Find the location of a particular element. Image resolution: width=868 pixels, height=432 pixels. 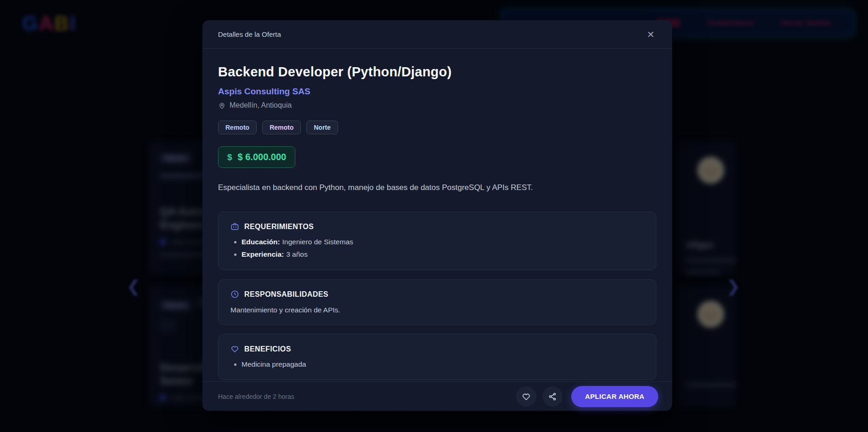

location-row: Medellín, Antioquia is located at coordinates (437, 105).